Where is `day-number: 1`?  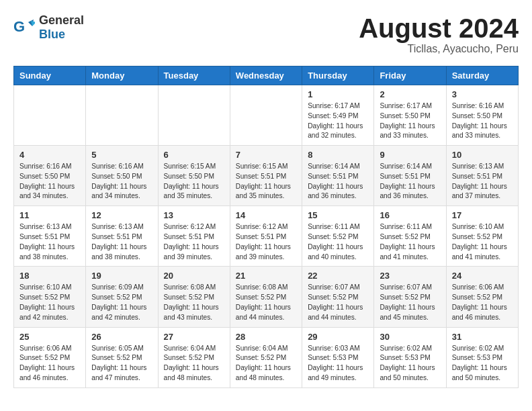 day-number: 1 is located at coordinates (338, 94).